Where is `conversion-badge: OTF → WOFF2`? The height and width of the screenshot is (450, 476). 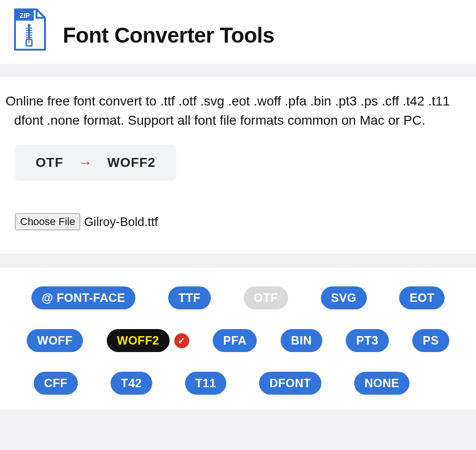
conversion-badge: OTF → WOFF2 is located at coordinates (96, 163).